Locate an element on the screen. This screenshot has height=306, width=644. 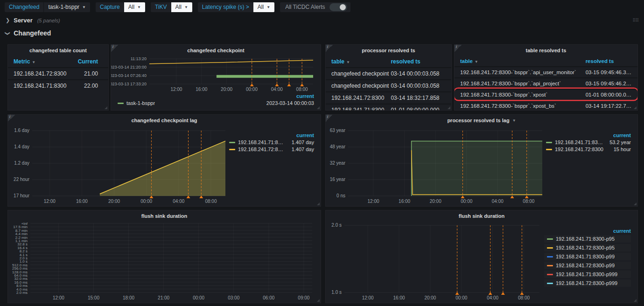
variable-capture-select: All ▼ is located at coordinates (134, 7).